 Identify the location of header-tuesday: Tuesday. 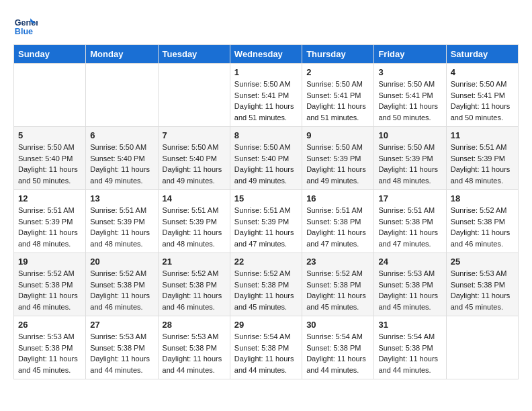
(193, 54).